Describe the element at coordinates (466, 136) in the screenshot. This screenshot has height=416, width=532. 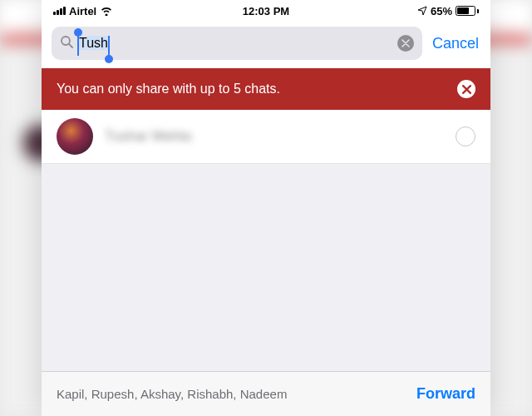
I see `select-radio` at that location.